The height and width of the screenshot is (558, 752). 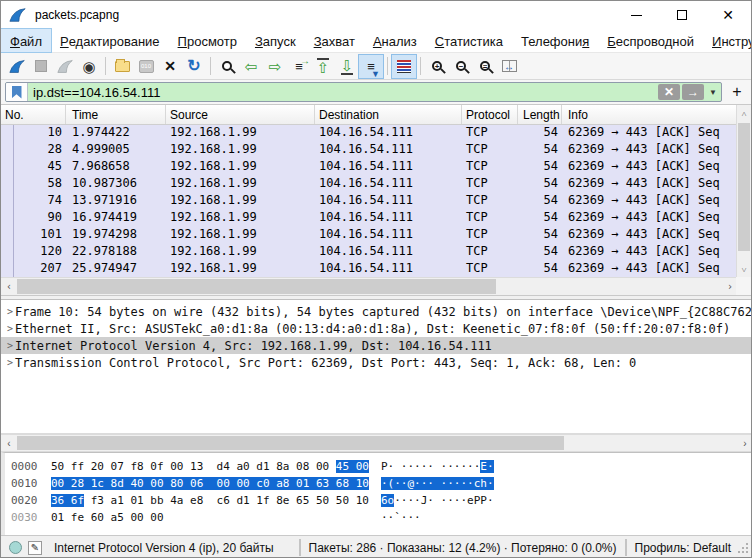 I want to click on toolbar-separator, so click(x=210, y=66).